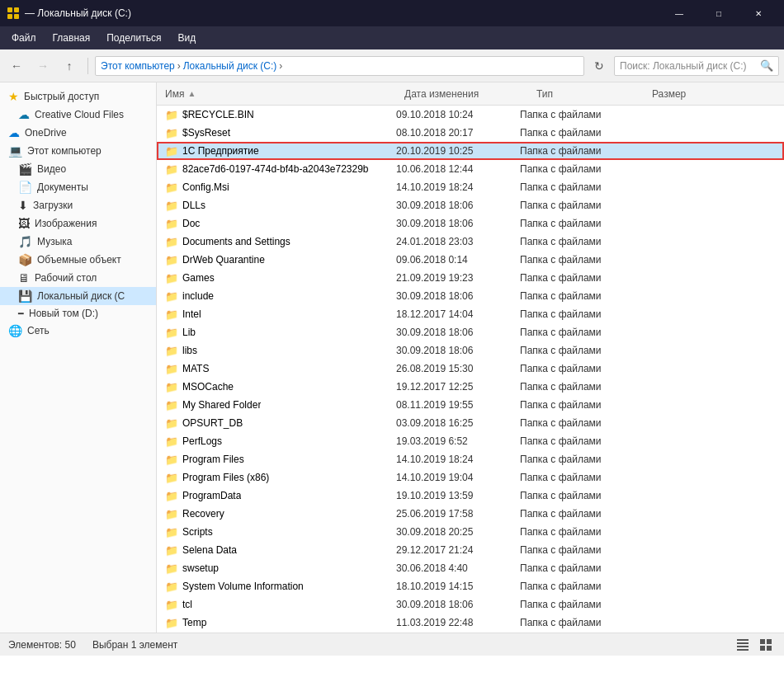  What do you see at coordinates (599, 66) in the screenshot?
I see `refresh-button: ↻` at bounding box center [599, 66].